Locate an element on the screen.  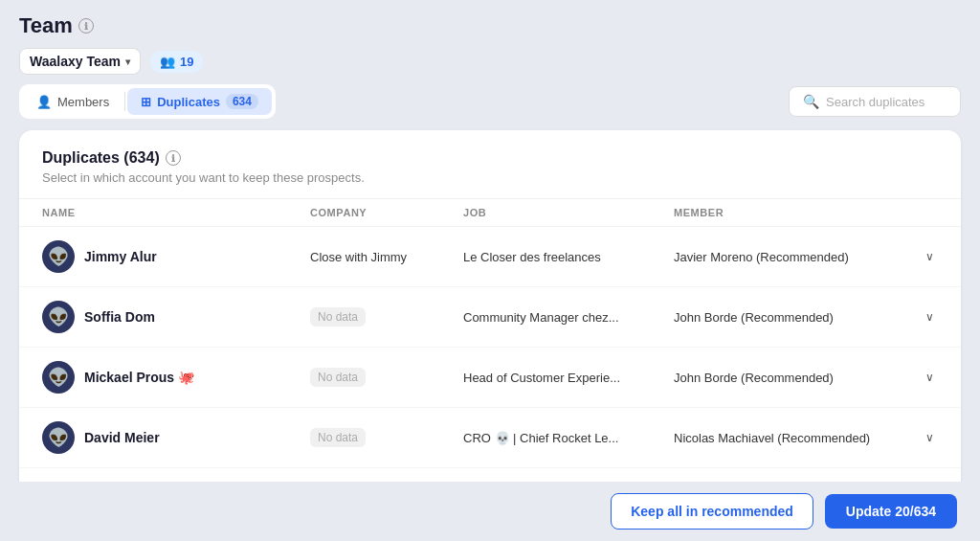
table-row: 👽 Jimmy Alur Close with Jimmy Le Closer … is located at coordinates (490, 257).